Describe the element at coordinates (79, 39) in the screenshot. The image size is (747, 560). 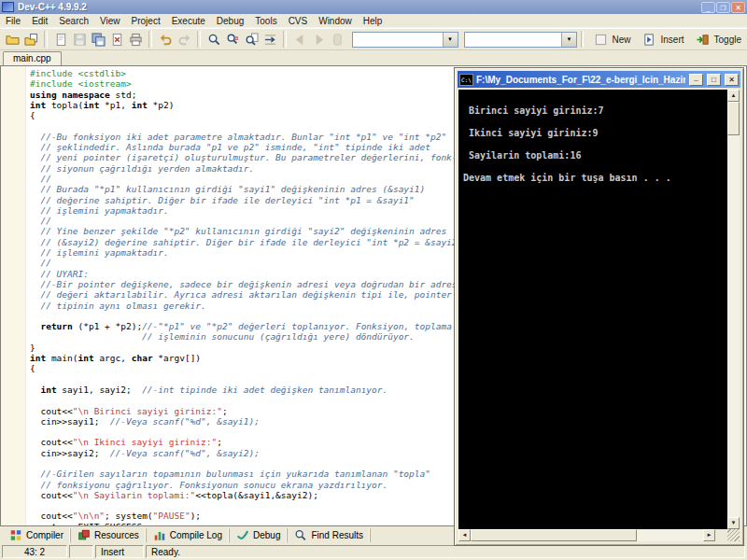
I see `save-icon` at that location.